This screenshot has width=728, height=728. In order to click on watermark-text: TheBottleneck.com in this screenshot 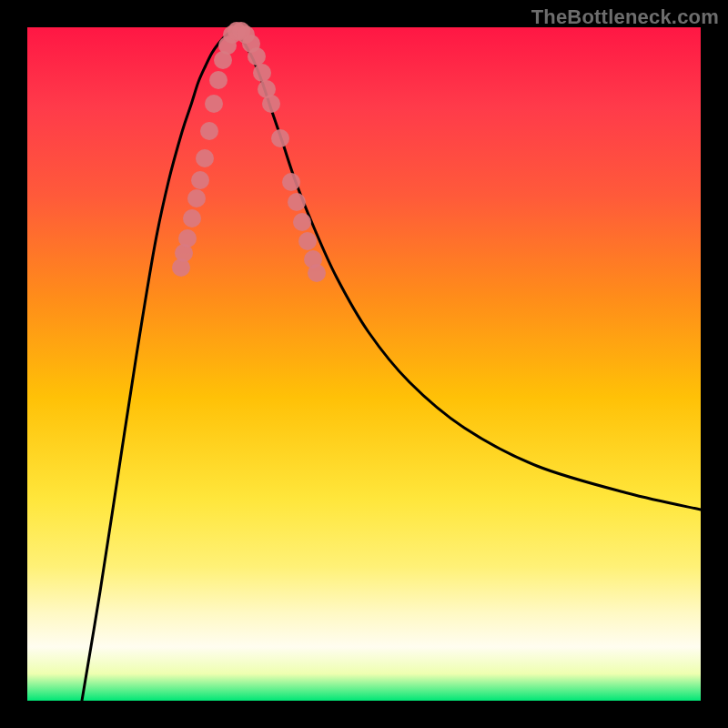, I will do `click(625, 17)`.